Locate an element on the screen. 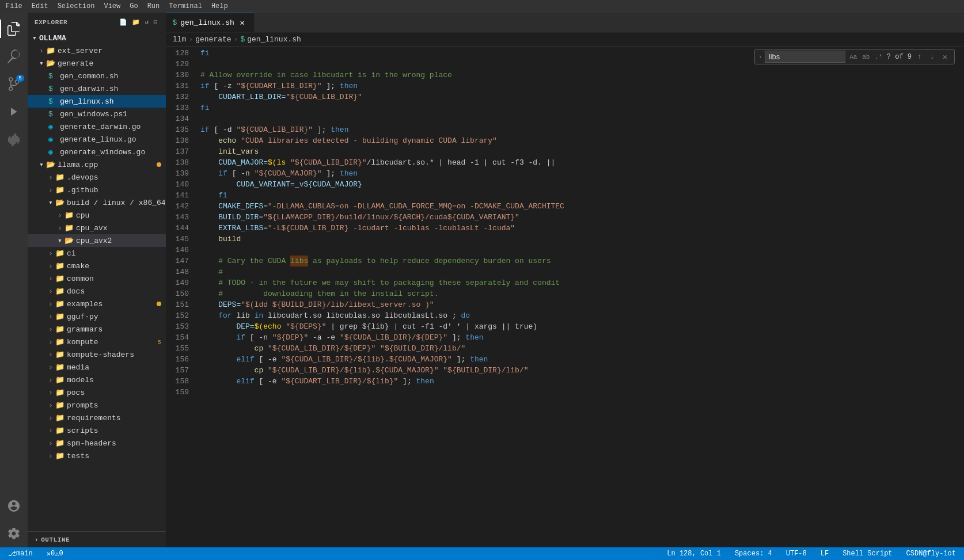 The width and height of the screenshot is (964, 560). line-number-139: 139 is located at coordinates (177, 174).